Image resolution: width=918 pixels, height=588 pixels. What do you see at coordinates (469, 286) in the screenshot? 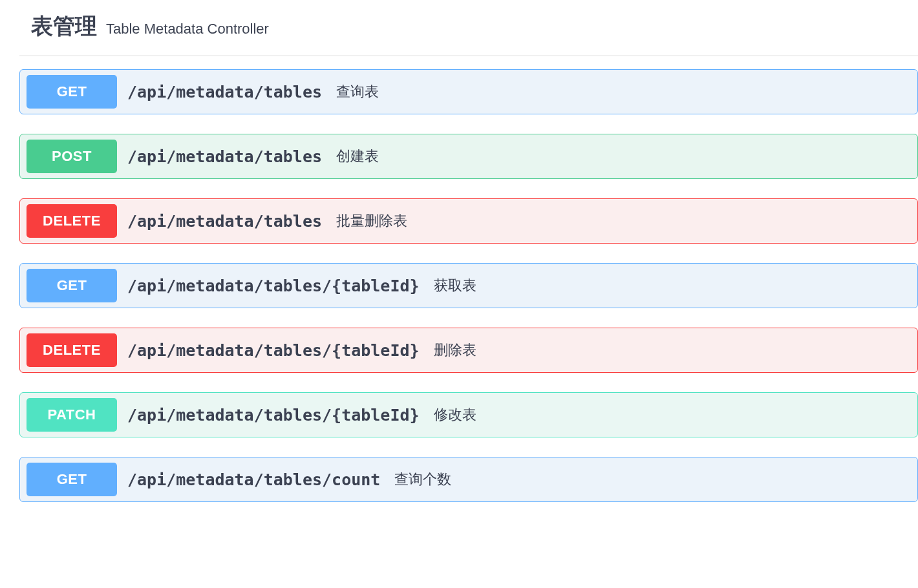
I see `endpoint-row: GET/api/metadata/tables/{tableId}获取表` at bounding box center [469, 286].